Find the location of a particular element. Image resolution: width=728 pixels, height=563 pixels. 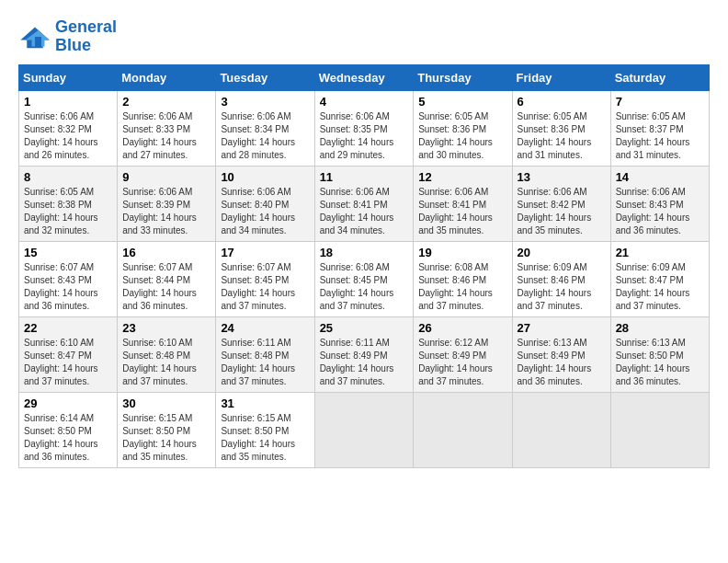

day-number: 4 is located at coordinates (364, 101).